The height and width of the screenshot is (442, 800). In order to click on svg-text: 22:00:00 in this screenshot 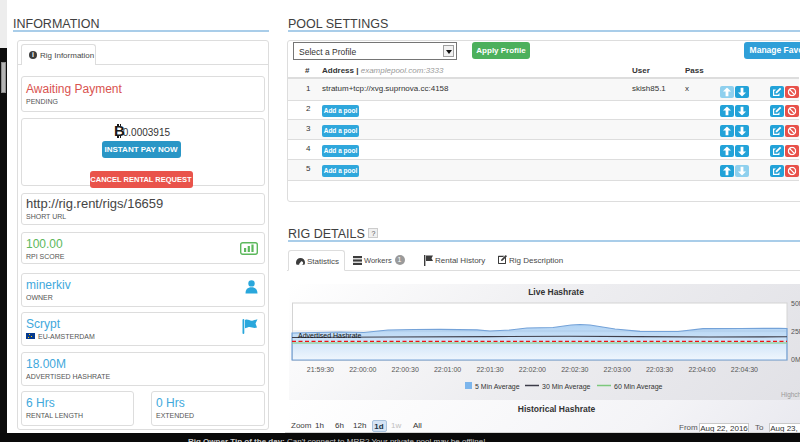, I will do `click(362, 370)`.